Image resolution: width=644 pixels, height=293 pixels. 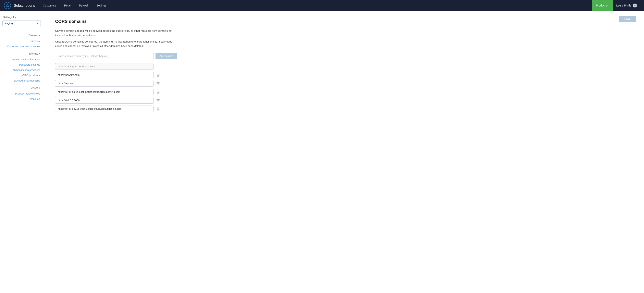 I want to click on domain-name-input, so click(x=104, y=56).